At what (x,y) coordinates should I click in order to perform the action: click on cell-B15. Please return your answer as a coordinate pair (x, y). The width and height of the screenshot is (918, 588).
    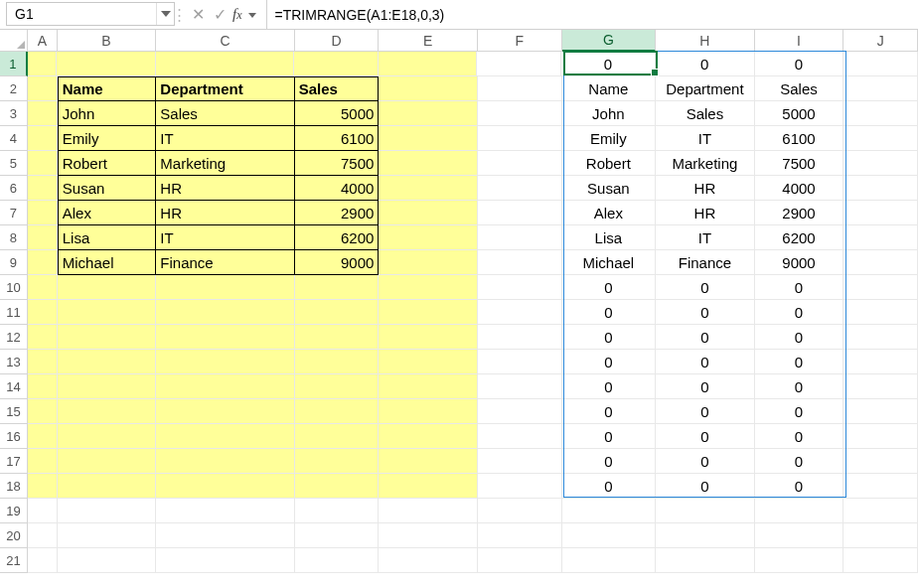
    Looking at the image, I should click on (107, 411).